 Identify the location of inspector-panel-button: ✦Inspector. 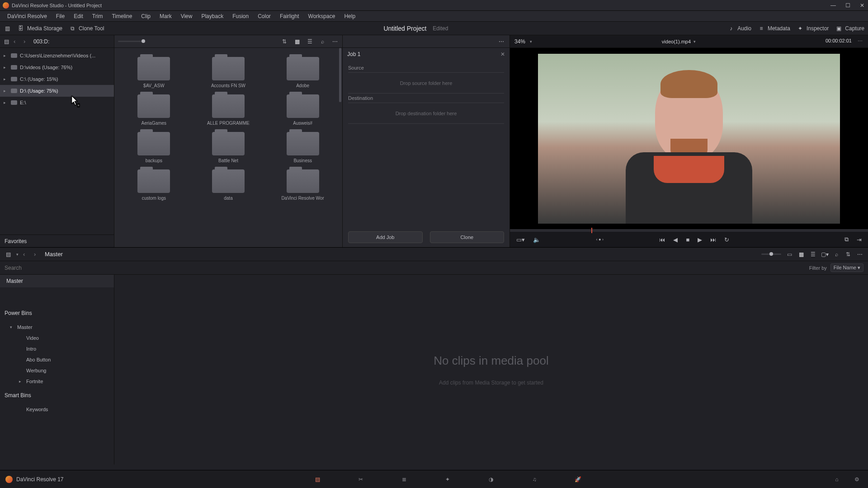
(813, 28).